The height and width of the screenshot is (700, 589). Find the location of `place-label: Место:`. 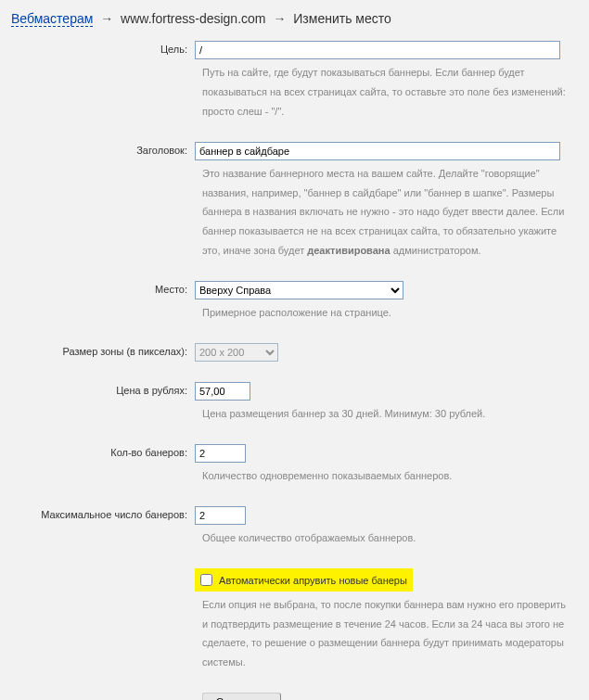

place-label: Место: is located at coordinates (103, 287).